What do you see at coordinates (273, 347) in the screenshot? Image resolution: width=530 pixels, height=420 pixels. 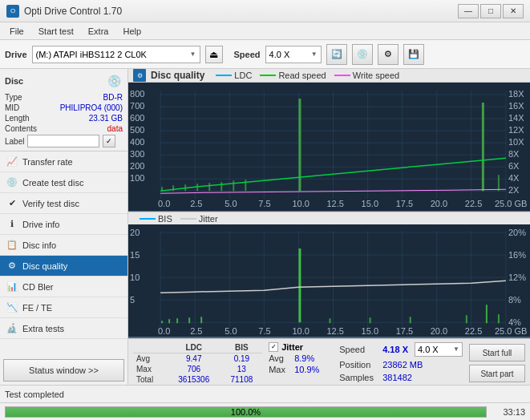 I see `jitter-checkbox: ✓` at bounding box center [273, 347].